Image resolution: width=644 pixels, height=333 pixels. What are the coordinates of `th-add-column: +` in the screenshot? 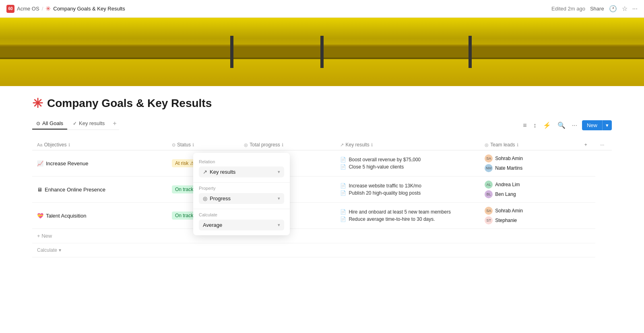 It's located at (586, 145).